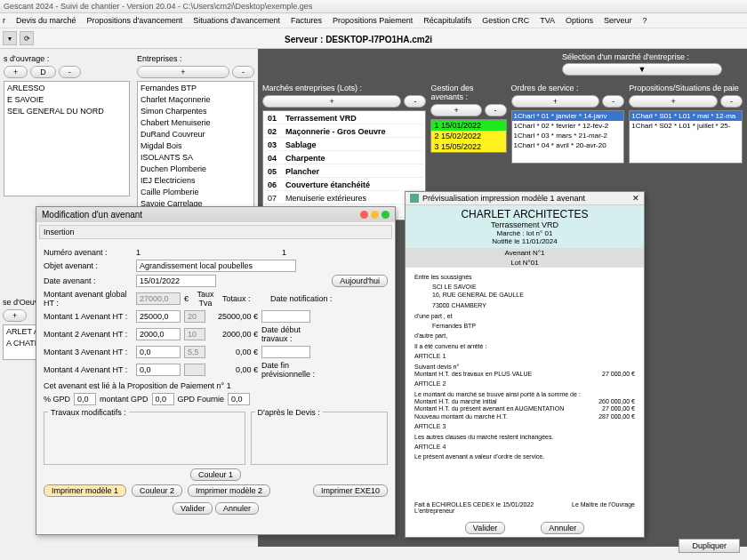 The width and height of the screenshot is (747, 560). What do you see at coordinates (67, 139) in the screenshot?
I see `ouvrage-list: ARLESSO E SAVOIE SEIL GENERAL DU NORD` at bounding box center [67, 139].